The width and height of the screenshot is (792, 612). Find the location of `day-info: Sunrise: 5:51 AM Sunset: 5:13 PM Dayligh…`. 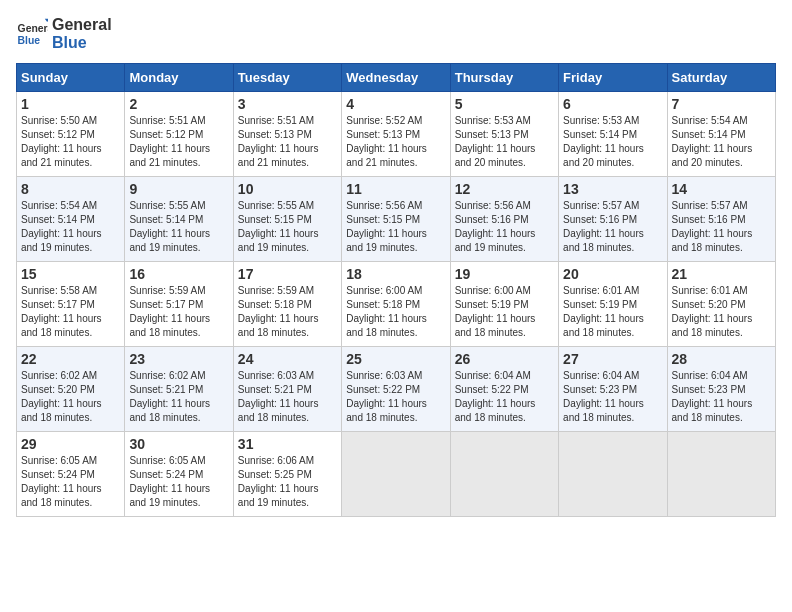

day-info: Sunrise: 5:51 AM Sunset: 5:13 PM Dayligh… is located at coordinates (288, 142).